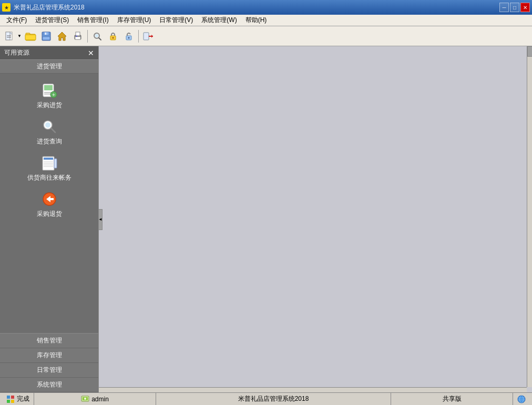 The width and height of the screenshot is (532, 405). I want to click on exit-button, so click(148, 36).